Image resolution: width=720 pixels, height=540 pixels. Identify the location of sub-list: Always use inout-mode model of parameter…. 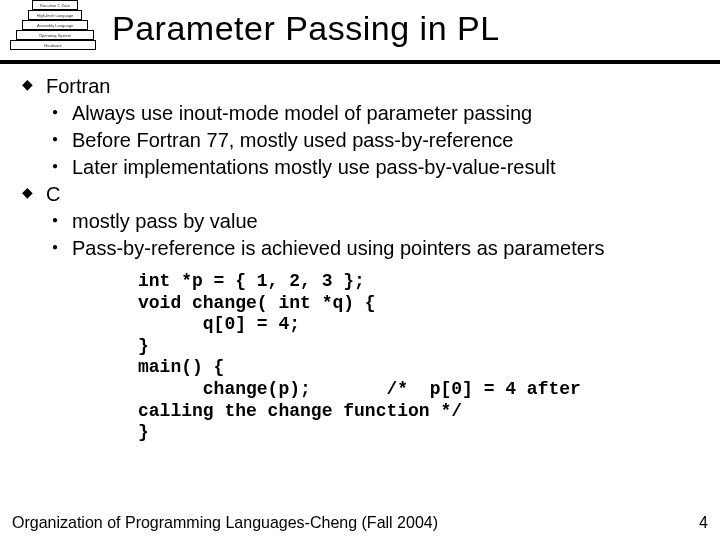
(374, 140).